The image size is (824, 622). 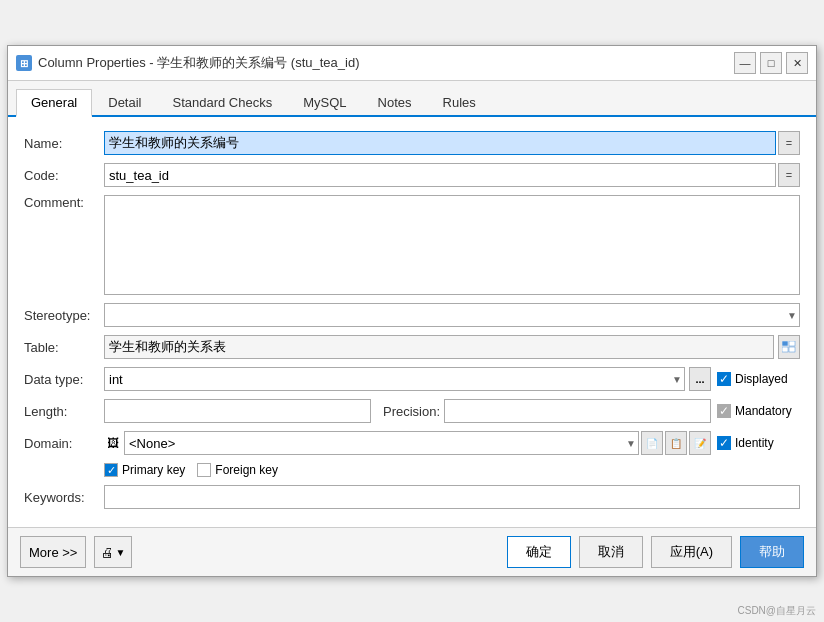 What do you see at coordinates (789, 347) in the screenshot?
I see `grid-icon` at bounding box center [789, 347].